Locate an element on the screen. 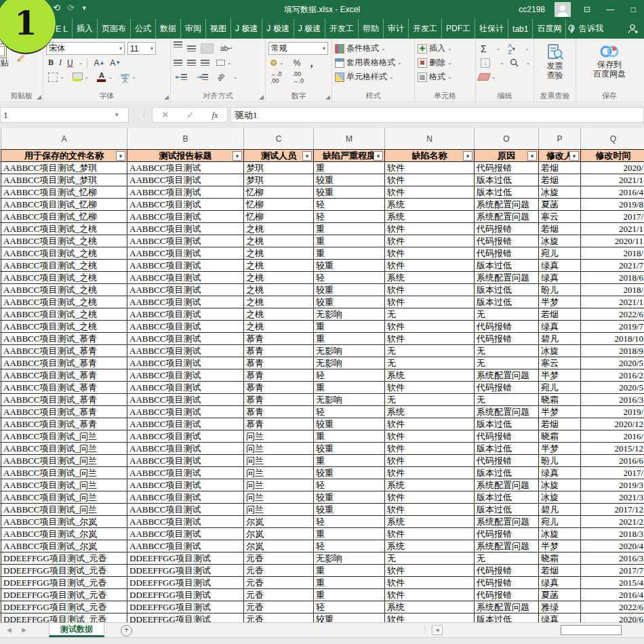  increase-indent-button: ⇥ is located at coordinates (202, 77).